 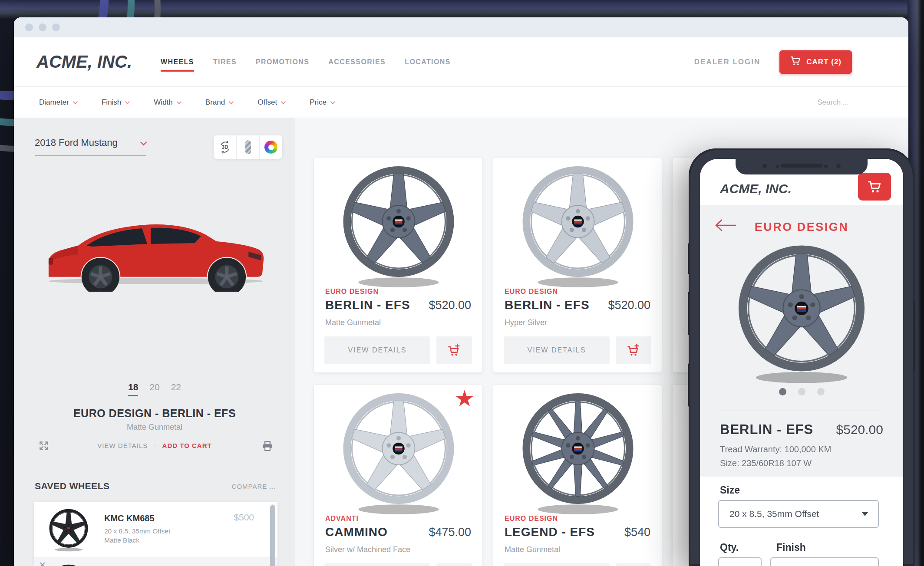 What do you see at coordinates (461, 62) in the screenshot?
I see `site-header: ACME, INC. WHEELS TIRES PROMOTIONS ACCES…` at bounding box center [461, 62].